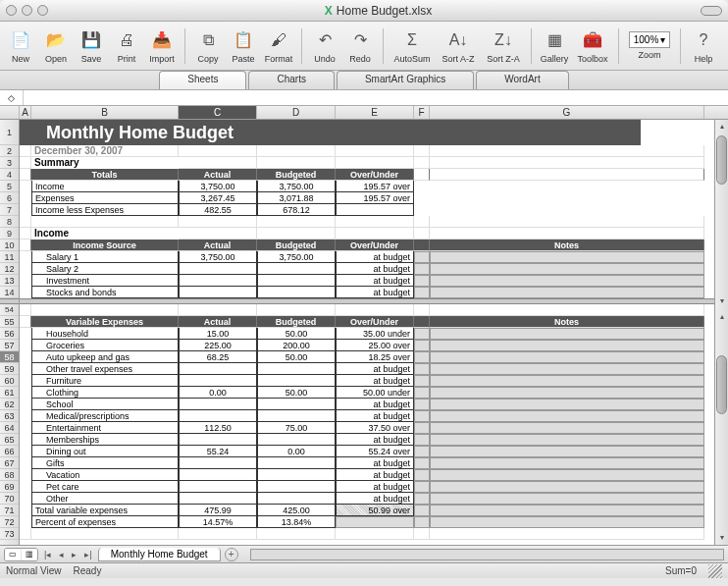 The image size is (728, 586). I want to click on row-header: 14, so click(10, 293).